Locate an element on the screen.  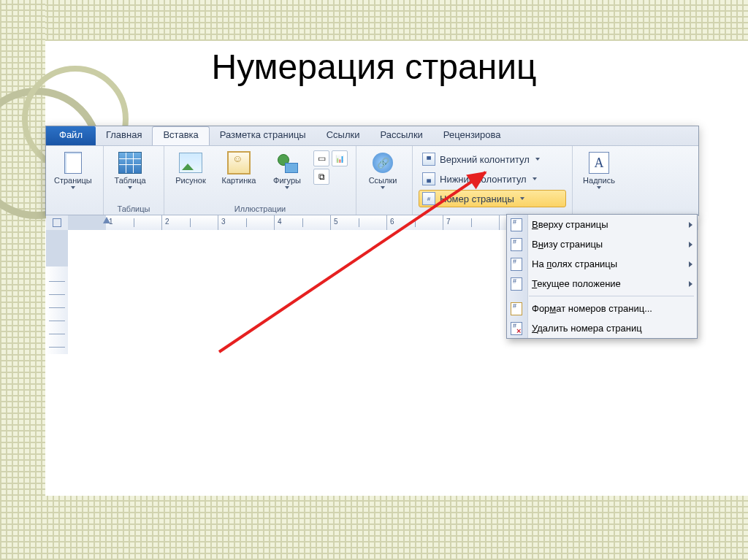
menu-label: Формат номеров страниц... is located at coordinates (592, 308).